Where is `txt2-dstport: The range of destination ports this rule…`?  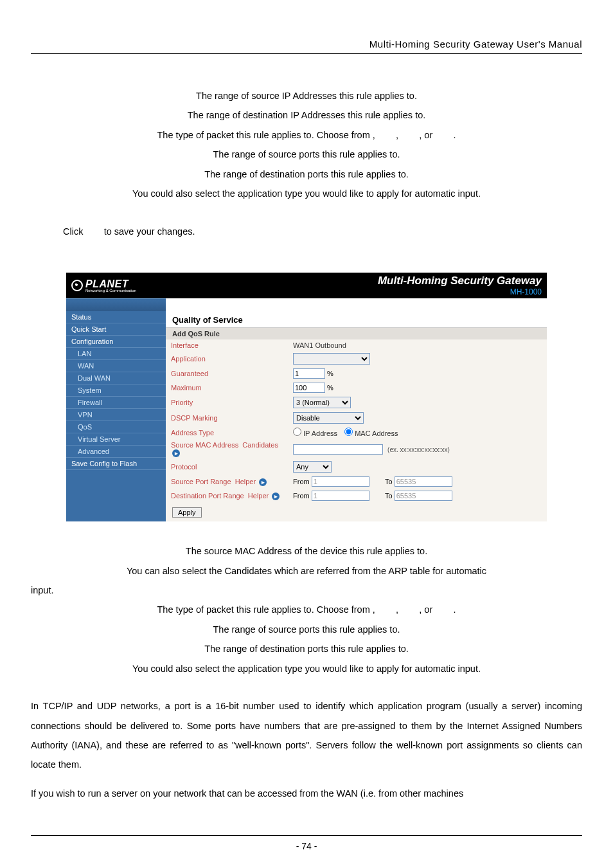 txt2-dstport: The range of destination ports this rule… is located at coordinates (306, 649).